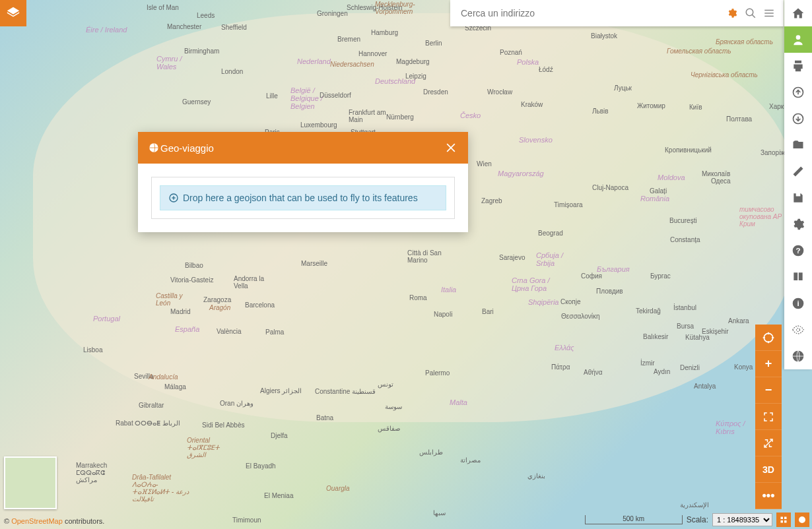  Describe the element at coordinates (751, 13) in the screenshot. I see `search-icon` at that location.